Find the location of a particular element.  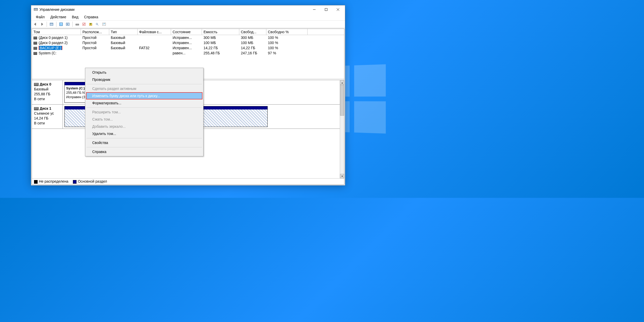

help-button: ? is located at coordinates (61, 24).